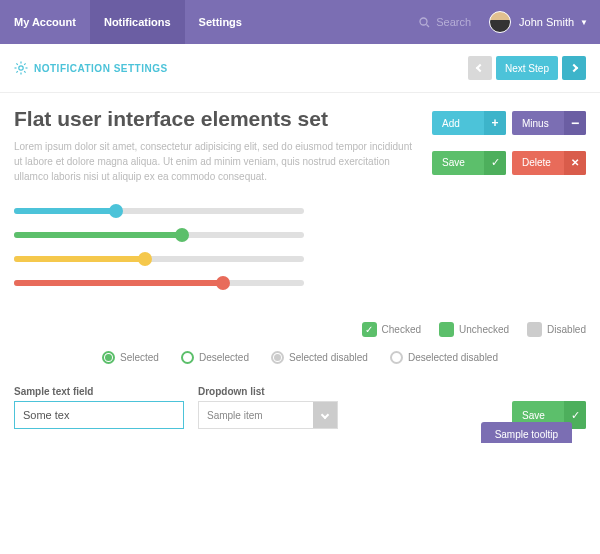  I want to click on cross-icon: ✕, so click(575, 163).